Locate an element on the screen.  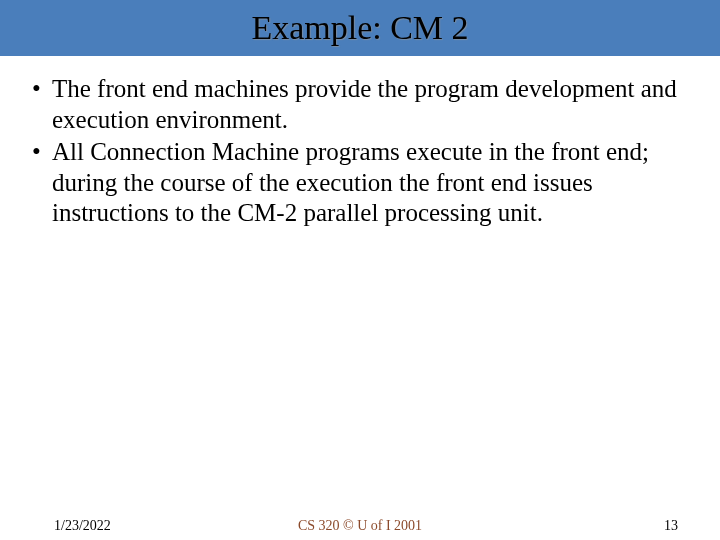
footer-date: 1/23/2022 is located at coordinates (82, 526).